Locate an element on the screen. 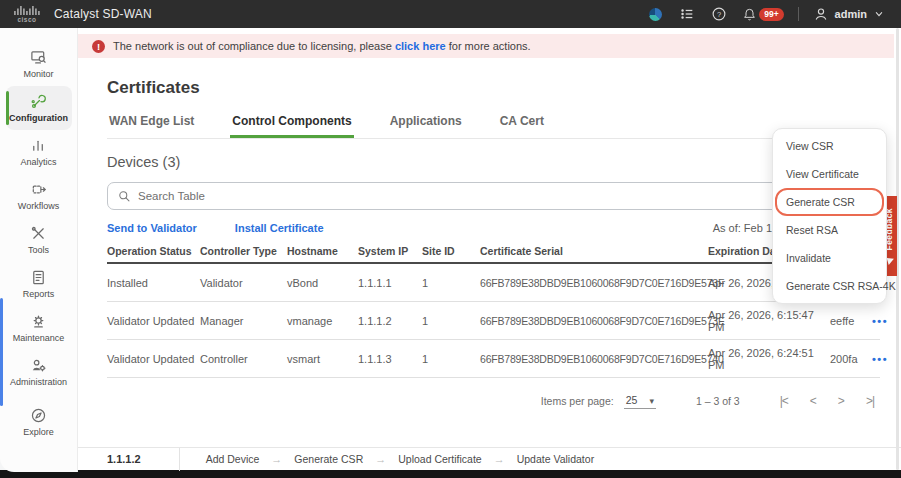 This screenshot has width=901, height=478. notifications-button: 99+ is located at coordinates (762, 14).